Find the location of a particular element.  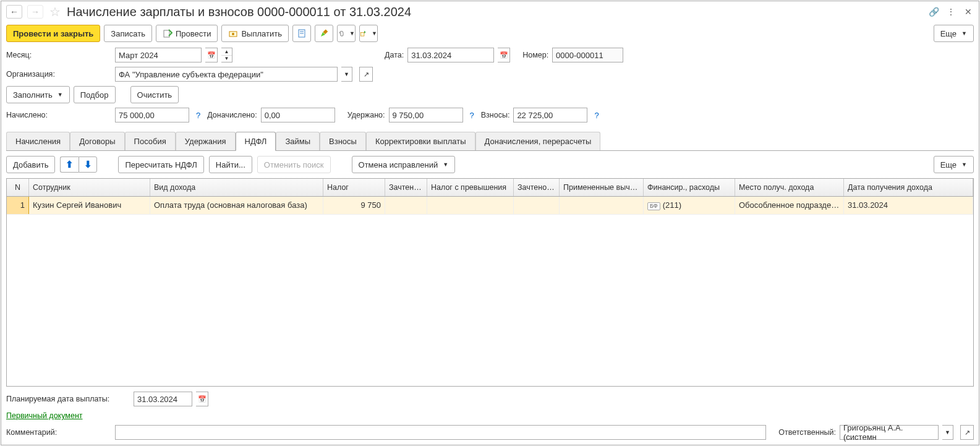

col-credited: Зачтен… is located at coordinates (406, 187).